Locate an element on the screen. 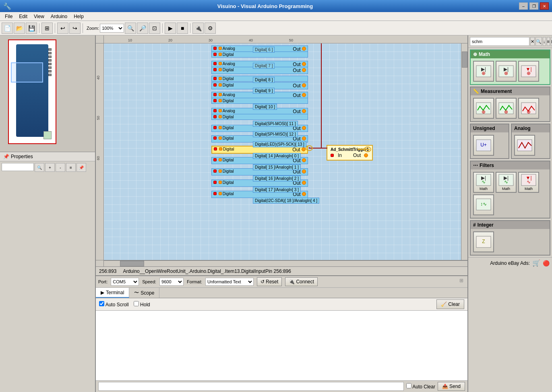  section-integer-header: # Integer is located at coordinates (510, 225).